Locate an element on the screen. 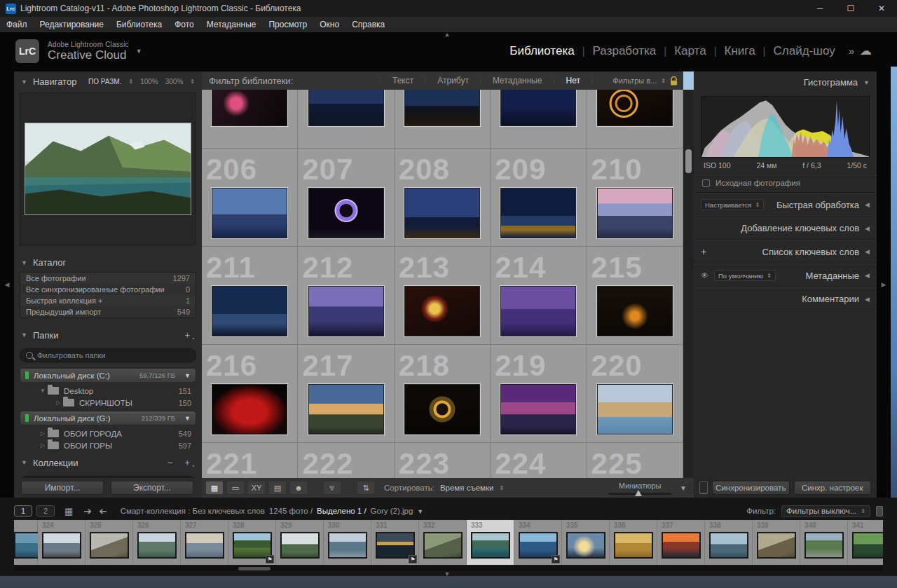  grid-cell: 209 is located at coordinates (538, 198).